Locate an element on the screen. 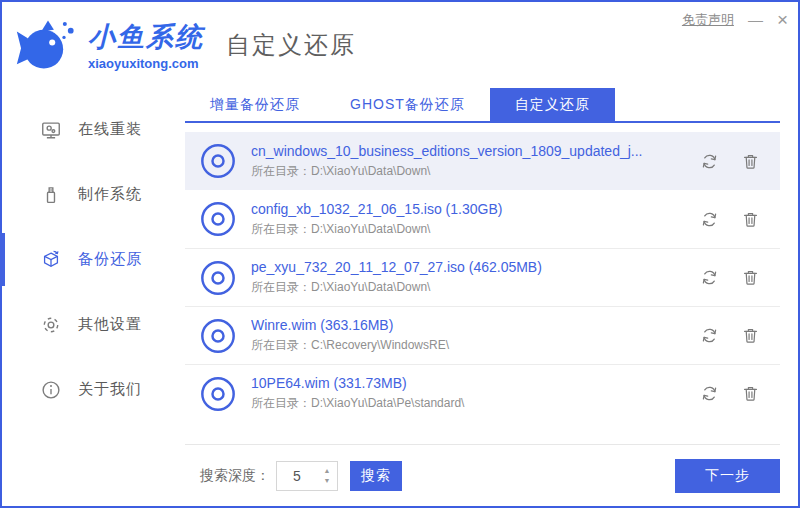  file-path: 所在目录：D:\XiaoYu\Data\Pe\standard\ is located at coordinates (470, 404).